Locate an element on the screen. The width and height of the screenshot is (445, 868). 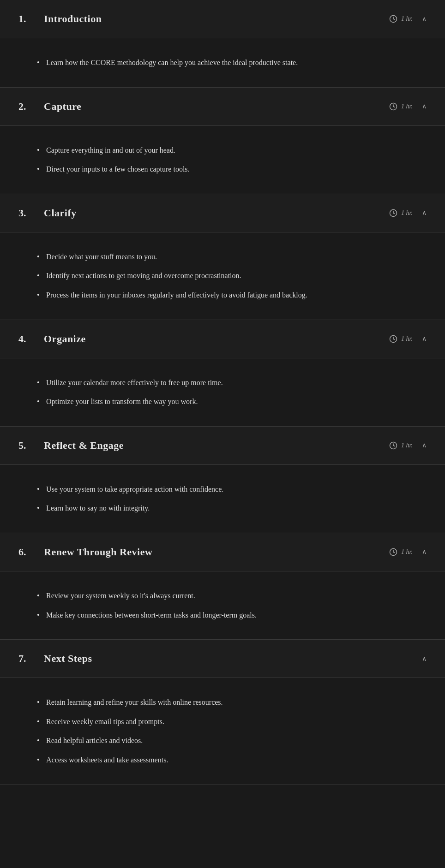
section-6-bullet-1: Review your system weekly so it's always… is located at coordinates (227, 596).